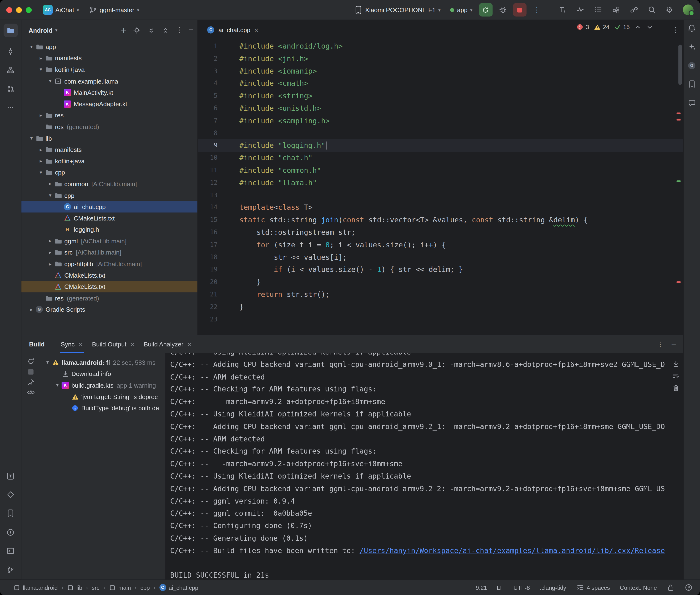 Image resolution: width=700 pixels, height=595 pixels. What do you see at coordinates (10, 51) in the screenshot?
I see `commit-tool-icon` at bounding box center [10, 51].